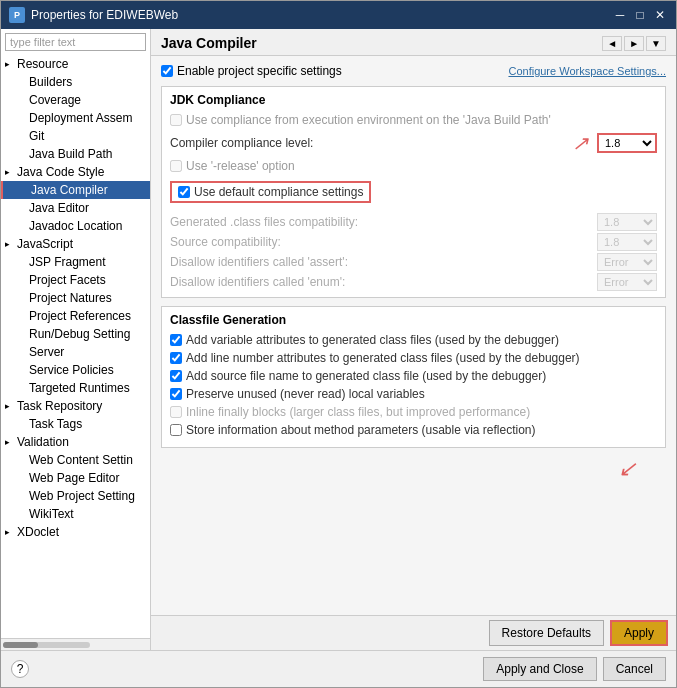 The image size is (677, 688). What do you see at coordinates (76, 388) in the screenshot?
I see `sidebar-item-targeted-runtimes: Targeted Runtimes` at bounding box center [76, 388].